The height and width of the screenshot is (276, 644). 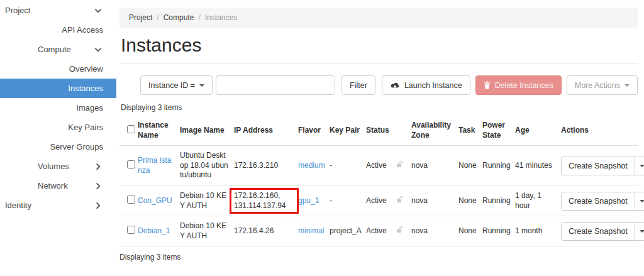 I want to click on page-title: Instances, so click(x=379, y=45).